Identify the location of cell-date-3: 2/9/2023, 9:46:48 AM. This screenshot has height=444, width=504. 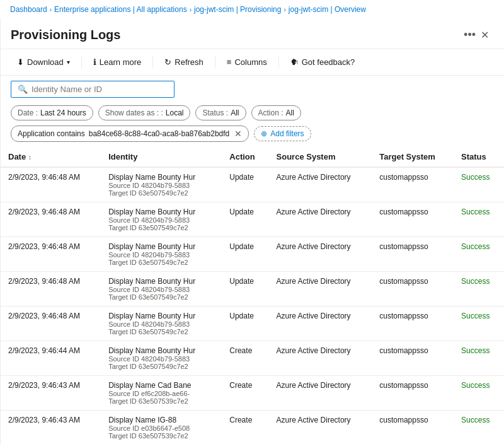
(50, 289).